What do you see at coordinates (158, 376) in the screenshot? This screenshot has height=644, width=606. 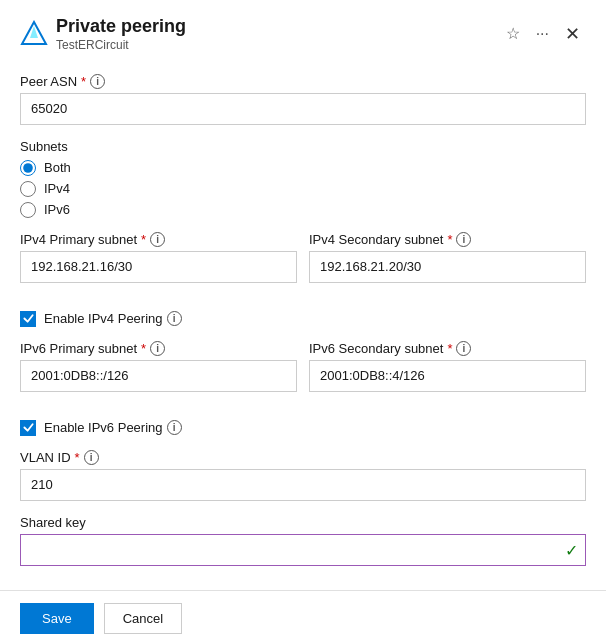 I see `ipv6-primary-input` at bounding box center [158, 376].